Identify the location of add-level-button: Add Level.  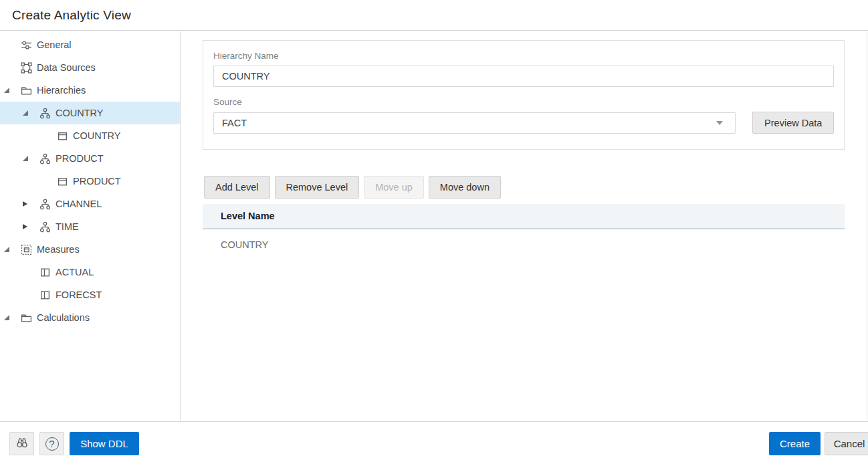
(237, 187).